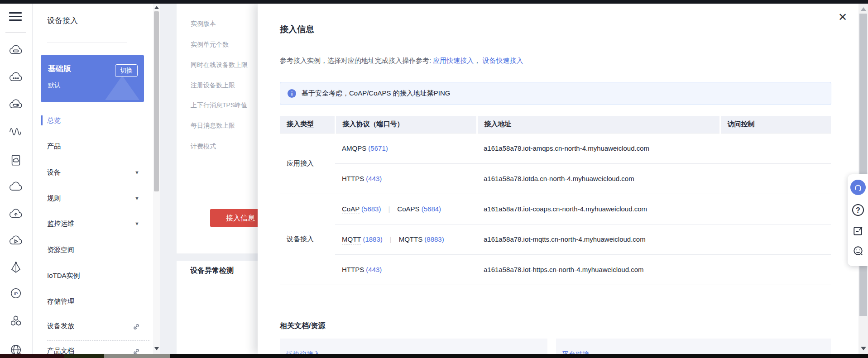  What do you see at coordinates (356, 61) in the screenshot?
I see `description-text: 参考接入实例，选择对应的地址完成接入操作参考:` at bounding box center [356, 61].